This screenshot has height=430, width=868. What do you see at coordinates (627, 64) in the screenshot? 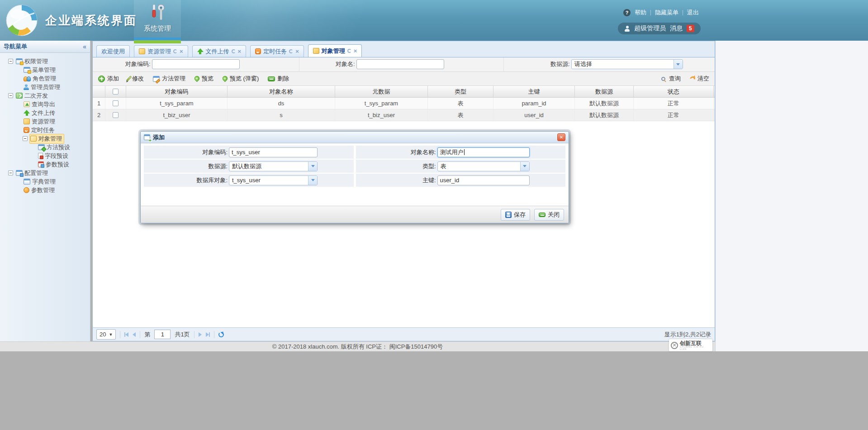
I see `datasource-select: 请选择` at bounding box center [627, 64].